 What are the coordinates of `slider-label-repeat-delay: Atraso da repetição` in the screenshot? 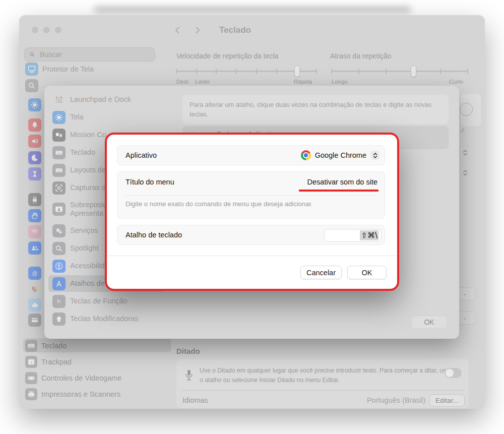 It's located at (361, 56).